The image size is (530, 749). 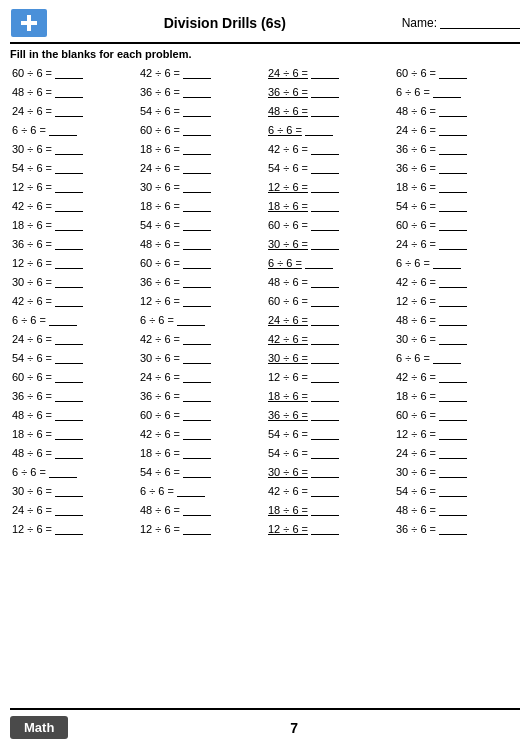 I want to click on problem-cell: 18 ÷ 6 =, so click(x=201, y=149).